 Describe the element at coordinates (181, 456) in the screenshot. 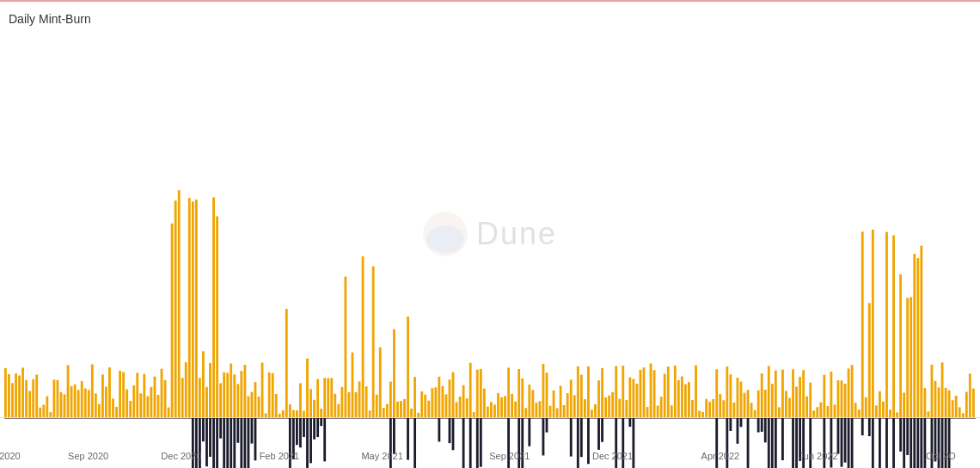

I see `x-axis-label: Dec 2020` at that location.